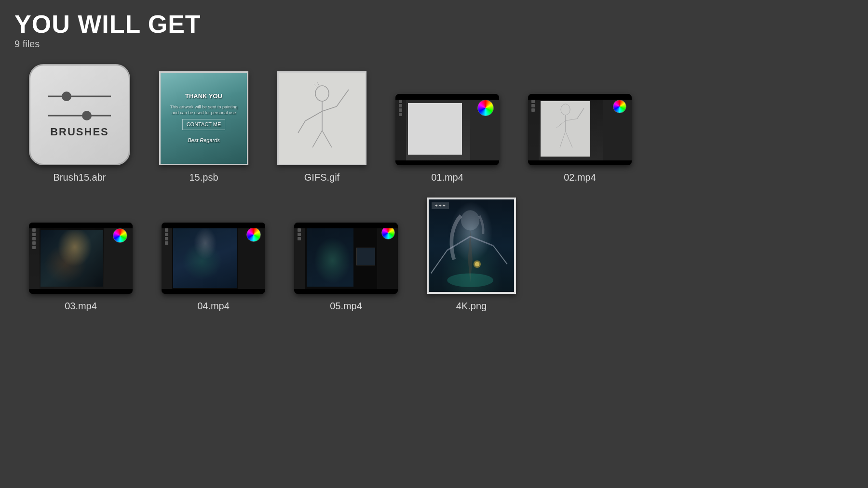 Image resolution: width=868 pixels, height=488 pixels. Describe the element at coordinates (448, 130) in the screenshot. I see `mp4-01-thumbnail` at that location.